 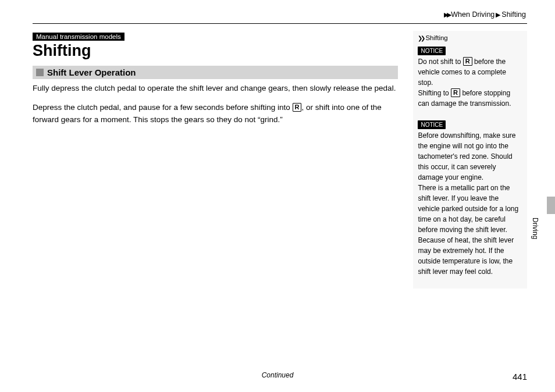 What do you see at coordinates (215, 88) in the screenshot?
I see `paragraph: Fully depress the clutch pedal to operat…` at bounding box center [215, 88].